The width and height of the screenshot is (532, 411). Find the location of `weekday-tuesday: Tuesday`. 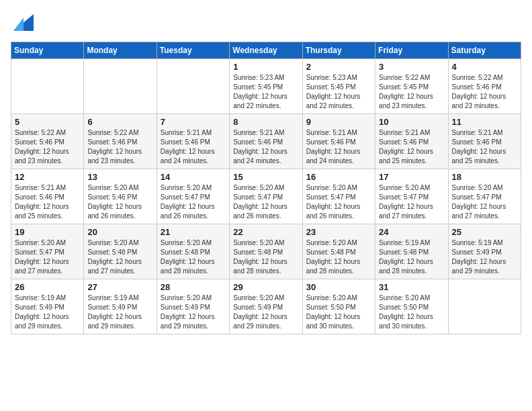

weekday-tuesday: Tuesday is located at coordinates (193, 51).